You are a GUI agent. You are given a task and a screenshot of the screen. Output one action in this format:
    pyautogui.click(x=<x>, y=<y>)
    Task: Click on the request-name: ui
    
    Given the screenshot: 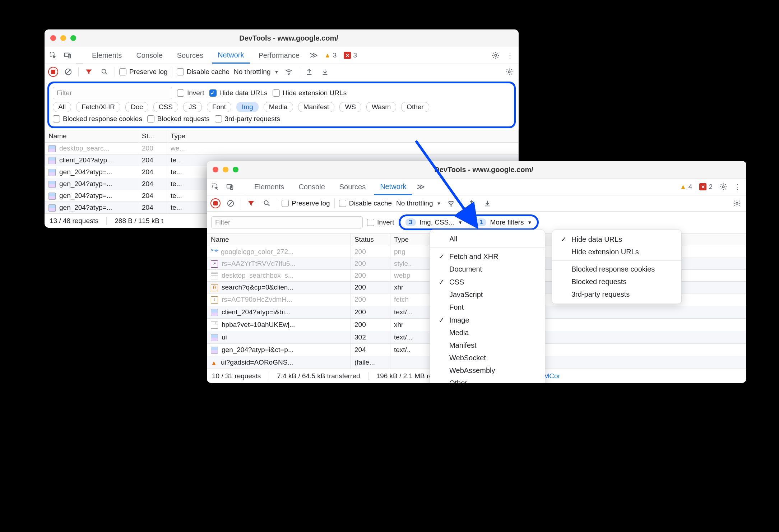 What is the action you would take?
    pyautogui.click(x=224, y=337)
    